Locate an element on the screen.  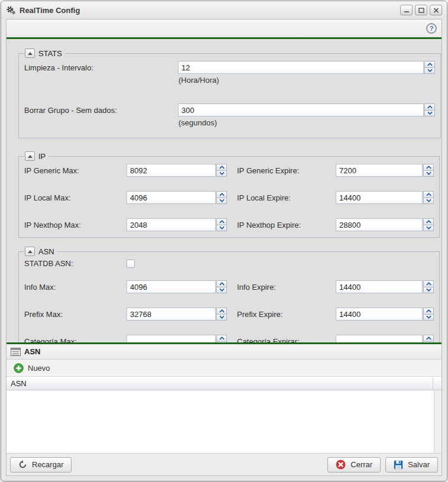
fieldset-asn-legend: ASN is located at coordinates (41, 251).